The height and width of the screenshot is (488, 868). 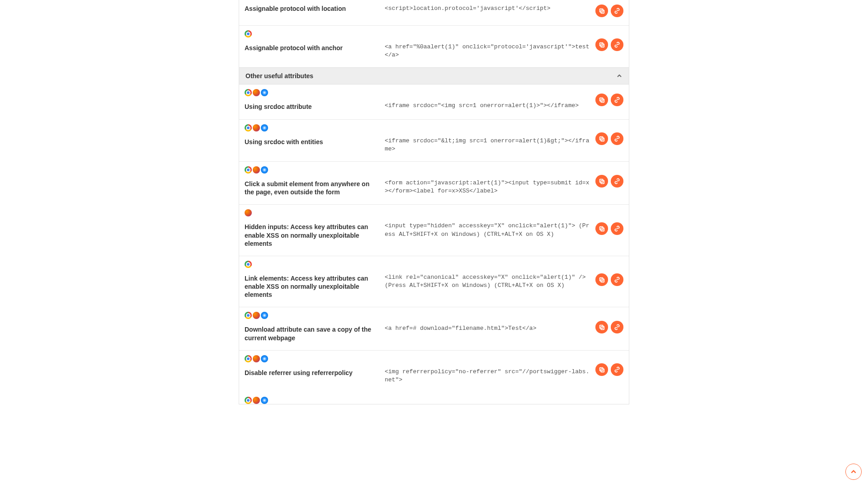 I want to click on row-title: Link elements: Access key attributes can…, so click(x=311, y=286).